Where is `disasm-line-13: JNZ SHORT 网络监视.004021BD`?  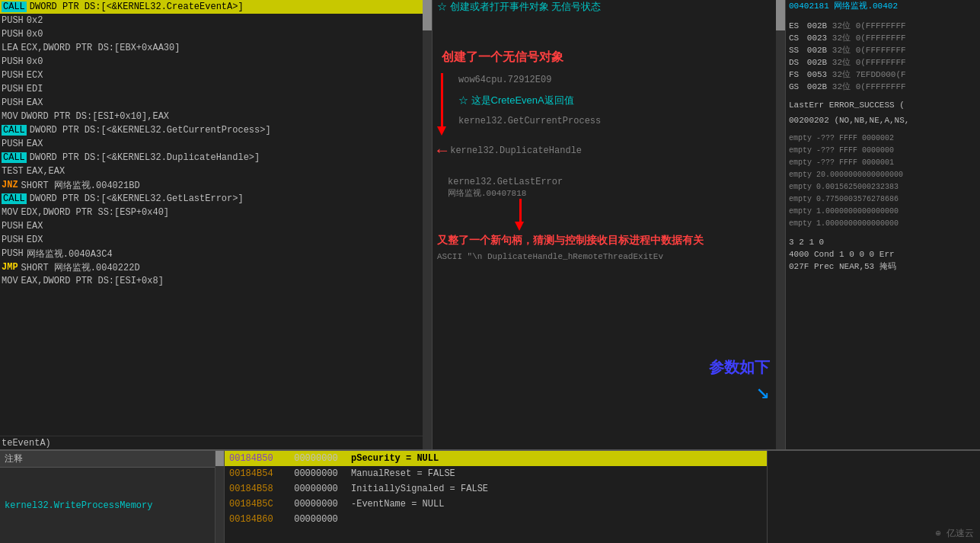 disasm-line-13: JNZ SHORT 网络监视.004021BD is located at coordinates (216, 185).